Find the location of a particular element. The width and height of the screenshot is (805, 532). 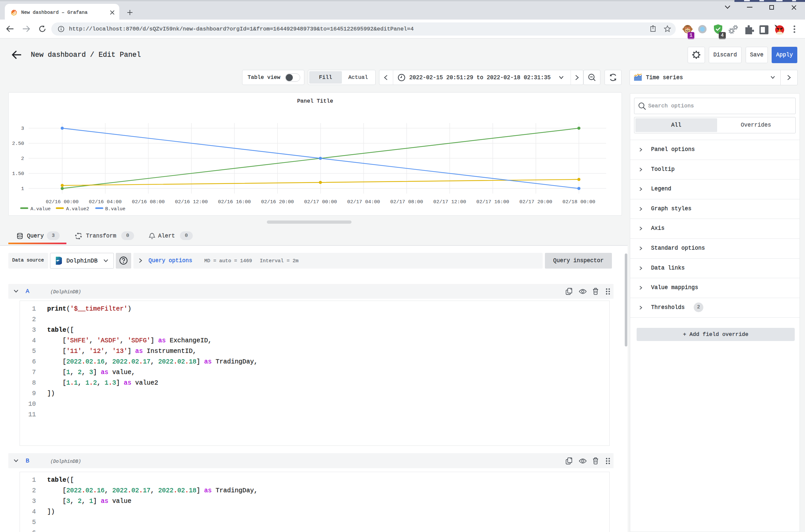

svg-text: 2.50 is located at coordinates (18, 144).